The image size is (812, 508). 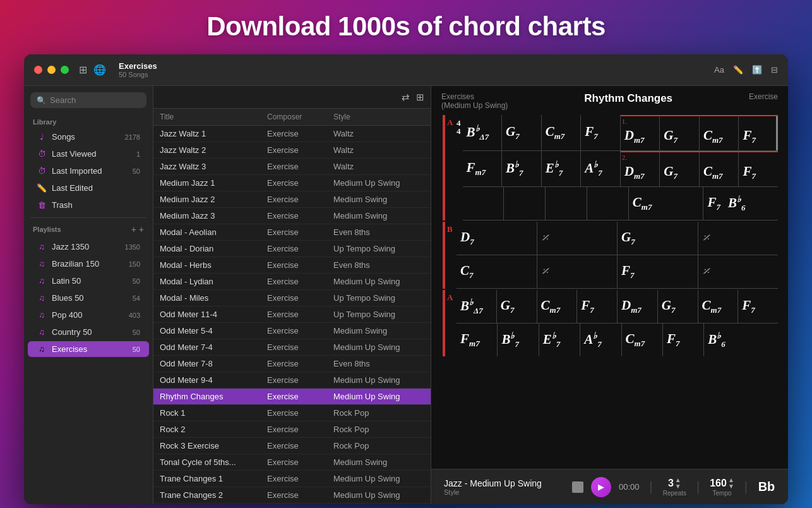 What do you see at coordinates (52, 70) in the screenshot?
I see `minimize-button` at bounding box center [52, 70].